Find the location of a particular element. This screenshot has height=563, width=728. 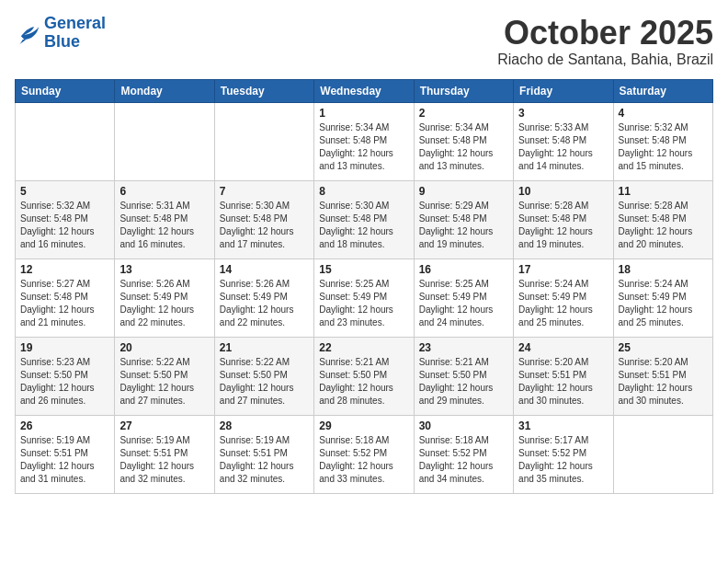

day-number: 6 is located at coordinates (164, 191).